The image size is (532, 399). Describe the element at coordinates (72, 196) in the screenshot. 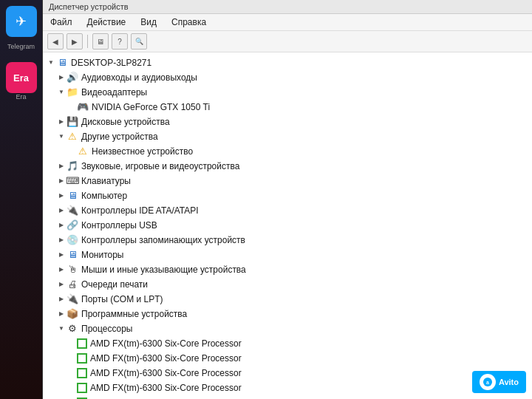

I see `computer-icon: 🖥` at that location.